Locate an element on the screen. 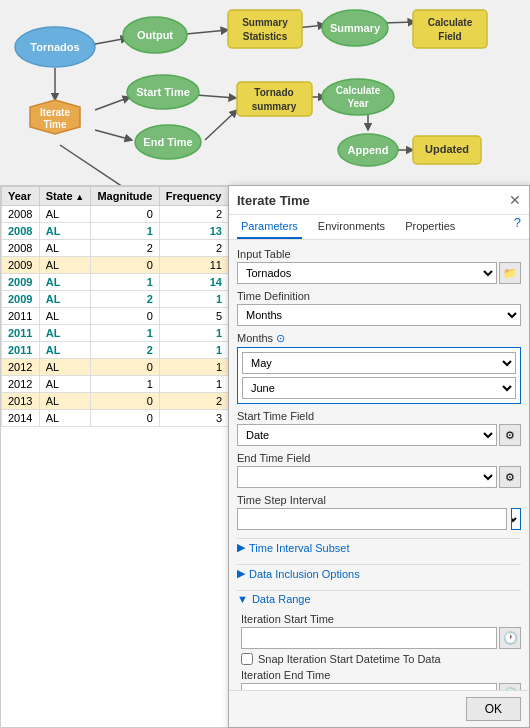 The image size is (530, 728). col-state: State is located at coordinates (65, 196).